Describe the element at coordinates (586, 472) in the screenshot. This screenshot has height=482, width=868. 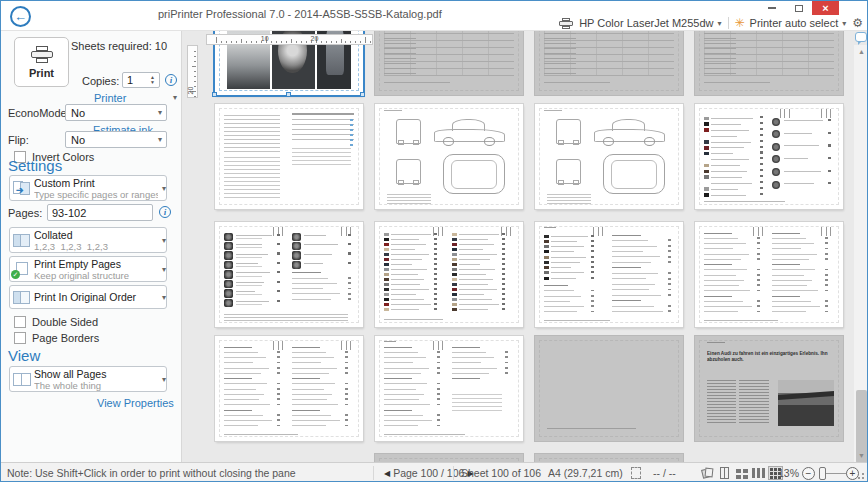
I see `paper-size-indicator: A4 (29.7,21 cm)` at that location.